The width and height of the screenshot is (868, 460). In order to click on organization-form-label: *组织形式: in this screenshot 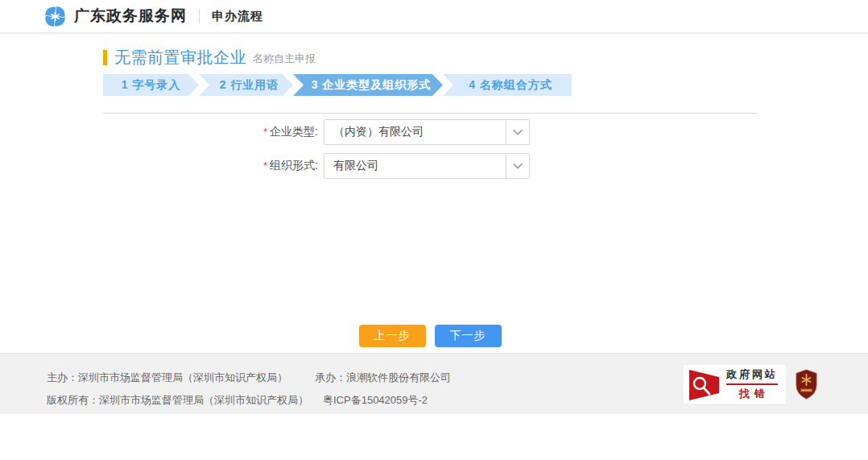, I will do `click(213, 166)`.